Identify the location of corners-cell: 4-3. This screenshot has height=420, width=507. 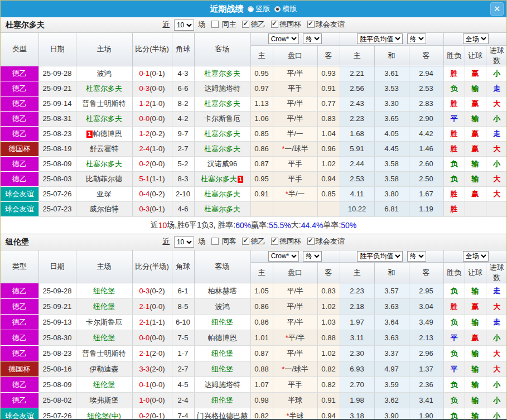
(183, 74).